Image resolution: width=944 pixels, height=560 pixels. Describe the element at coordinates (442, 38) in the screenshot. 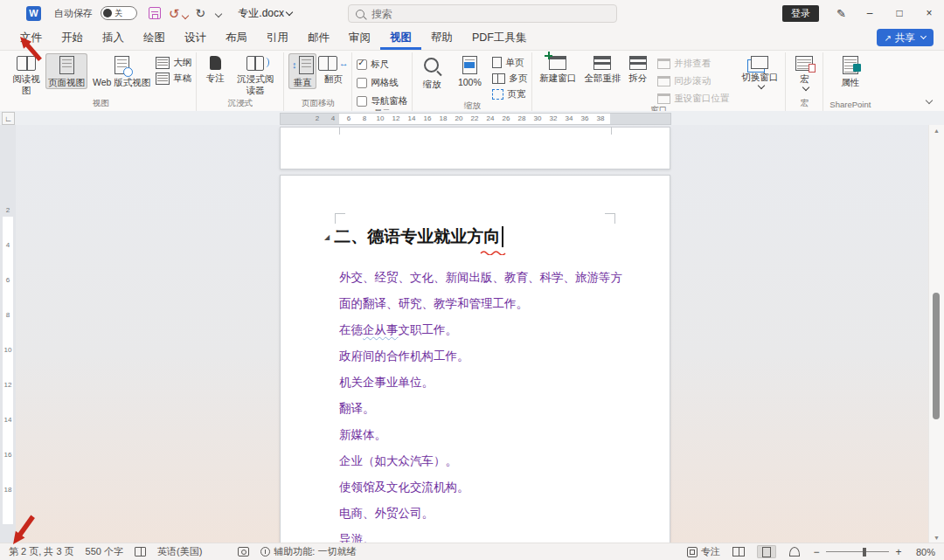

I see `tab-help: 帮助` at that location.